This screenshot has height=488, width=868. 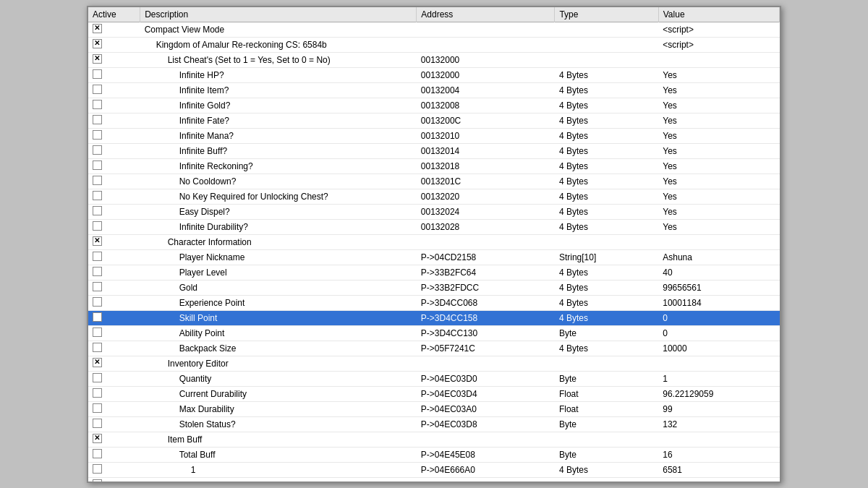 What do you see at coordinates (434, 288) in the screenshot?
I see `table-row: GoldP->33B2FDCC4 Bytes99656561` at bounding box center [434, 288].